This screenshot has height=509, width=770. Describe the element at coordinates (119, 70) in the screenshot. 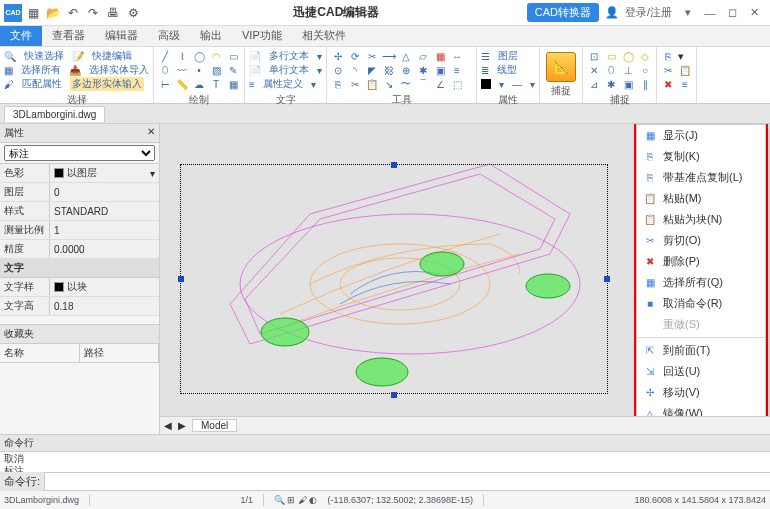

I see `import-entity-button: 选择实体导入` at that location.